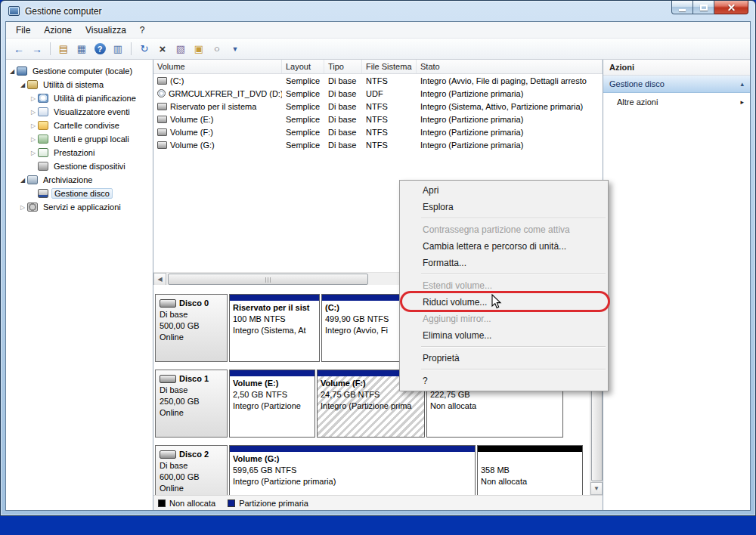 Image resolution: width=756 pixels, height=535 pixels. What do you see at coordinates (14, 11) in the screenshot?
I see `app-icon` at bounding box center [14, 11].